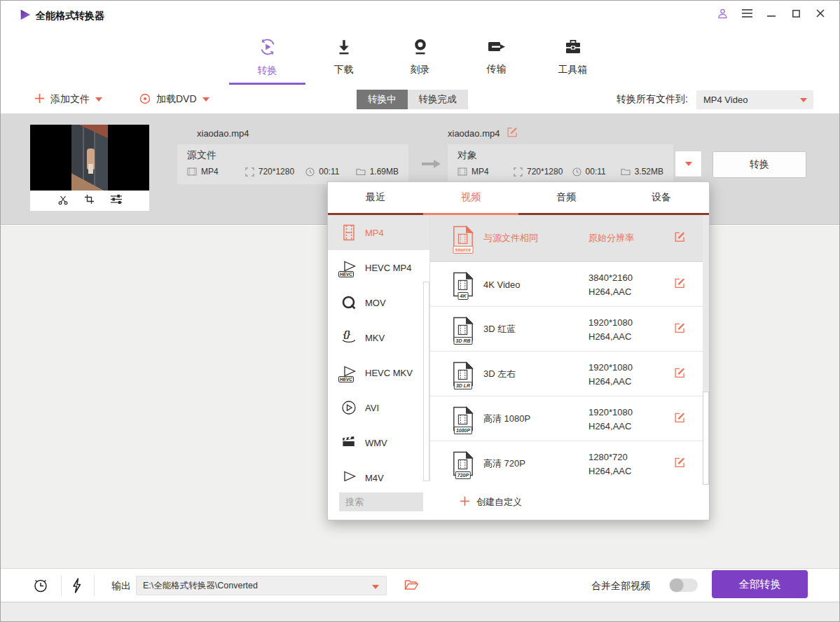 This screenshot has width=840, height=622. Describe the element at coordinates (383, 99) in the screenshot. I see `tab-converting: 转换中` at that location.